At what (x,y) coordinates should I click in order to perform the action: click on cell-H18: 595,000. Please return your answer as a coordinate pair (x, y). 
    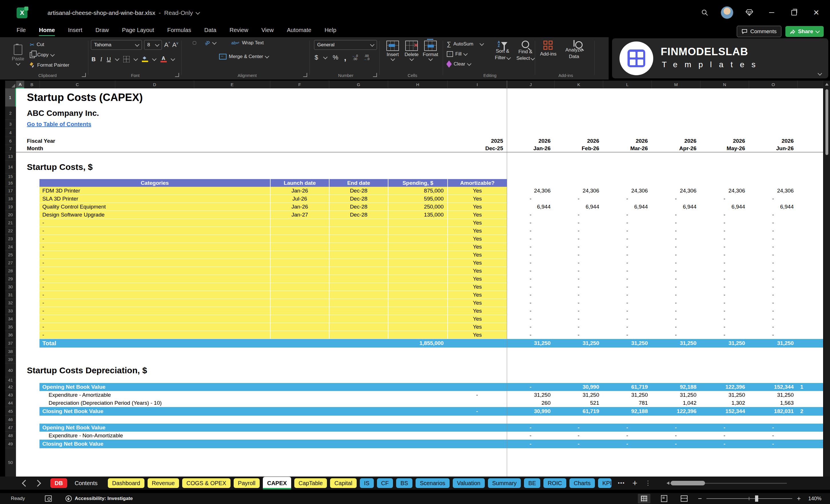
    Looking at the image, I should click on (418, 199).